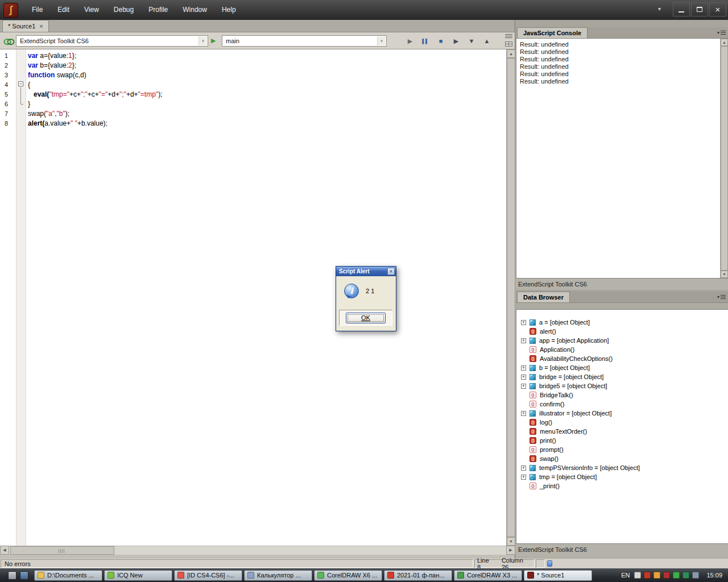 This screenshot has width=728, height=582. Describe the element at coordinates (624, 422) in the screenshot. I see `tree-row: ()log()` at that location.